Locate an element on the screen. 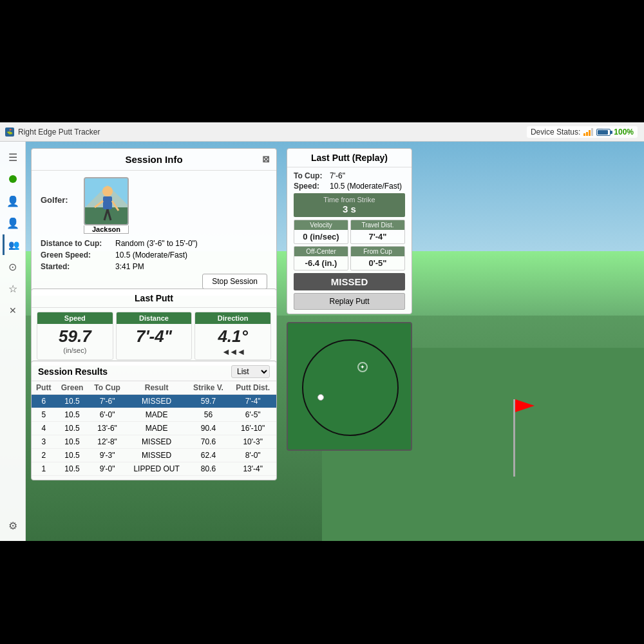 The height and width of the screenshot is (644, 644). table-cell: 8'-0" is located at coordinates (252, 456).